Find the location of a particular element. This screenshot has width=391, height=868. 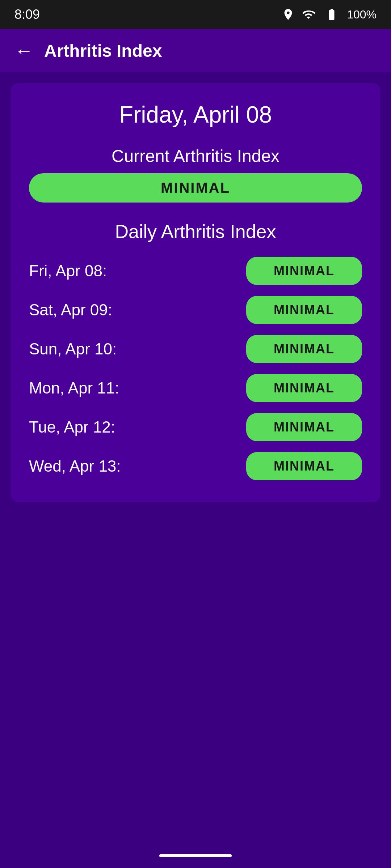

daily-row: Sun, Apr 10: MINIMAL is located at coordinates (196, 349).